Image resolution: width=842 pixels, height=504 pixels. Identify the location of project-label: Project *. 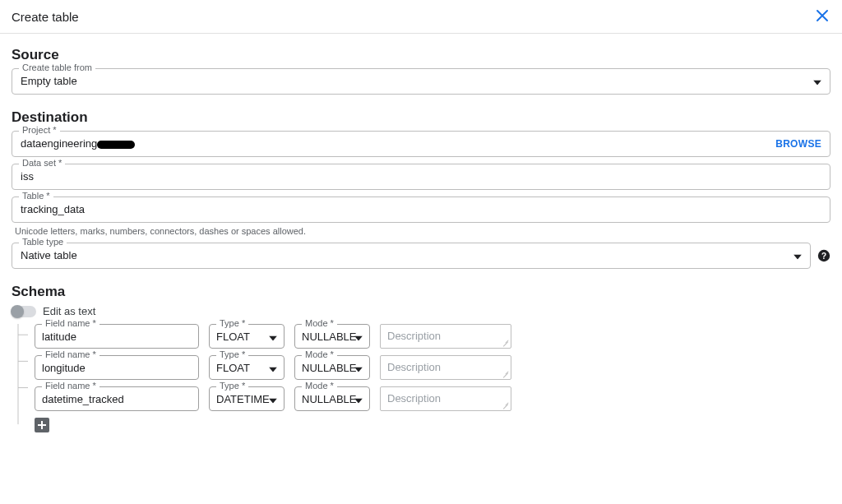
(39, 130).